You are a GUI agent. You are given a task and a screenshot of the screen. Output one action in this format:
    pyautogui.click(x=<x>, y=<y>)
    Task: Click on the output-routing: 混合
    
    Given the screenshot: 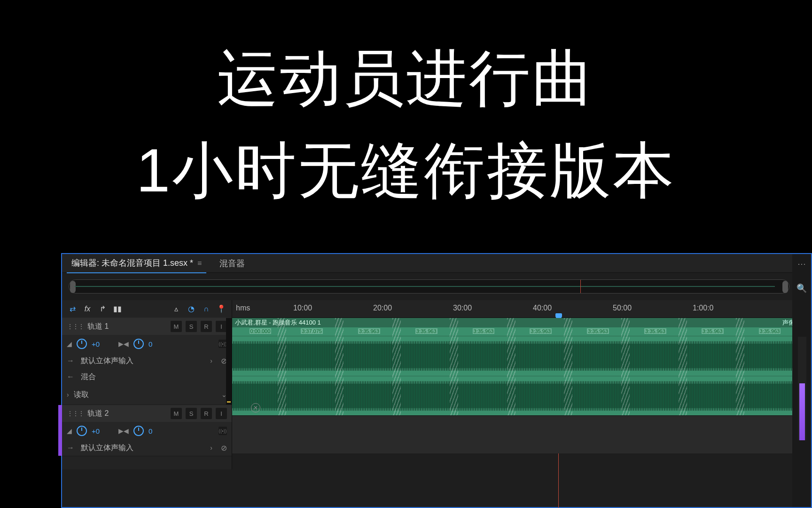 What is the action you would take?
    pyautogui.click(x=154, y=377)
    